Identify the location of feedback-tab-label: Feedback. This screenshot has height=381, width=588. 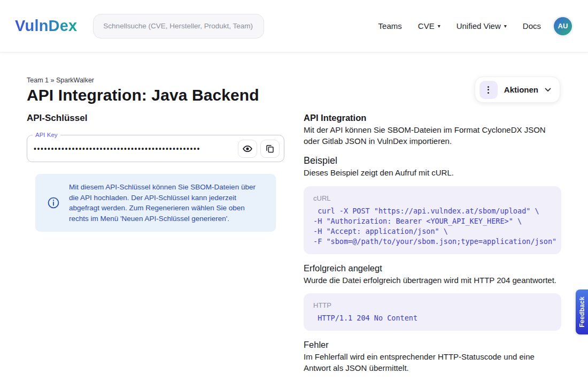
(582, 312).